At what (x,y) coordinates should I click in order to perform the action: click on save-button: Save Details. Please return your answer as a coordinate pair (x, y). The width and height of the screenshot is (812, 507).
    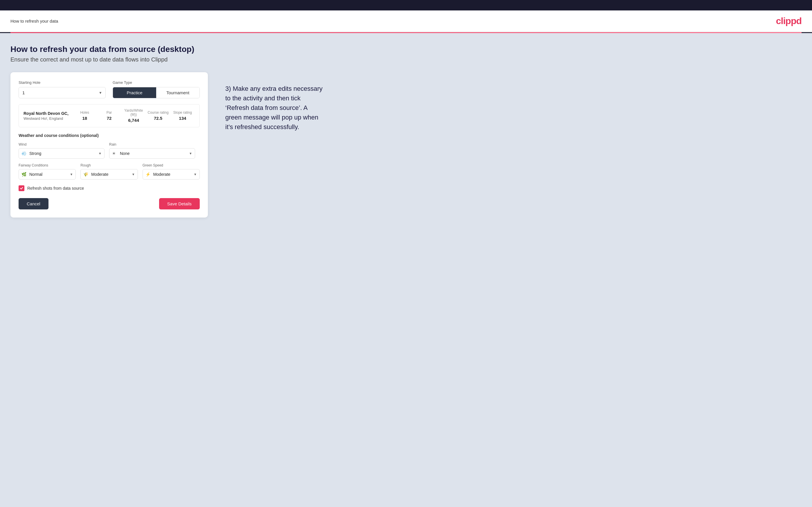
    Looking at the image, I should click on (179, 204).